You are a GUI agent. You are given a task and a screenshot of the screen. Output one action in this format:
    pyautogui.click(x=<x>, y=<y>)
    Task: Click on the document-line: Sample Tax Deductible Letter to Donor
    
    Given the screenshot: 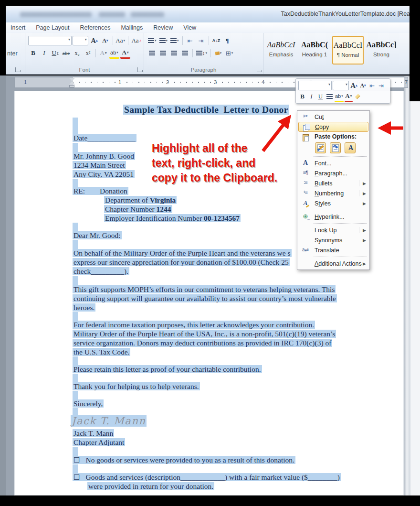 What is the action you would take?
    pyautogui.click(x=206, y=110)
    